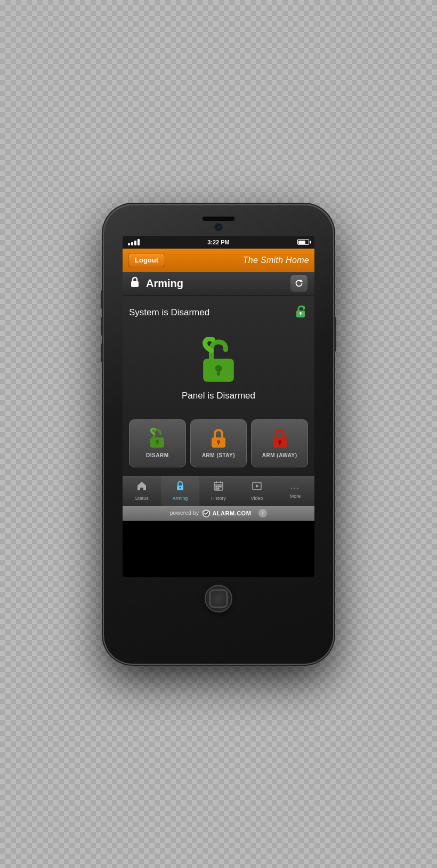 This screenshot has width=437, height=868. Describe the element at coordinates (218, 439) in the screenshot. I see `arm-stay-icon` at that location.